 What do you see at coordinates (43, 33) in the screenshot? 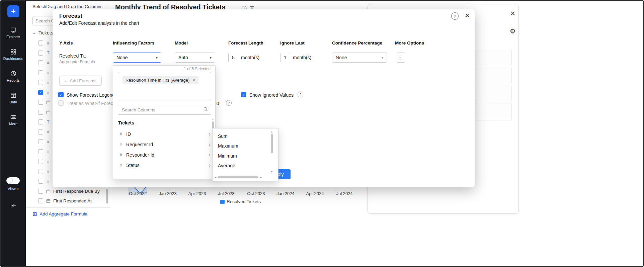
I see `columns-section-header: Tickets` at bounding box center [43, 33].